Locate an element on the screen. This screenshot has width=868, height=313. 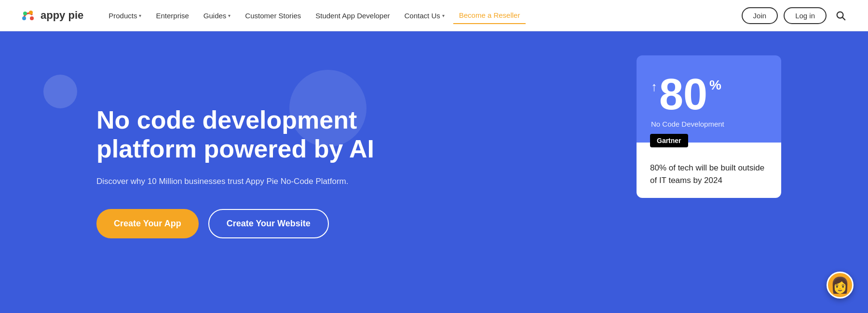
nav-become-reseller: Become a Reseller is located at coordinates (490, 15).